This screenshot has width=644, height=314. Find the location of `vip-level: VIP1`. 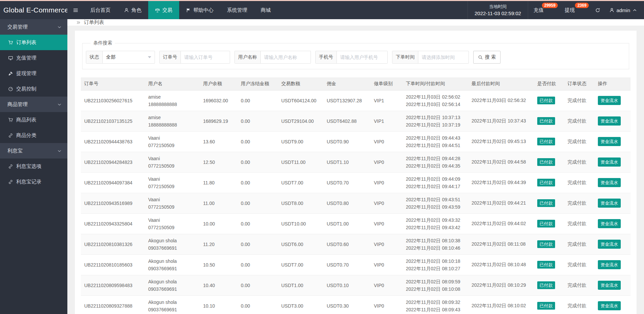

vip-level: VIP1 is located at coordinates (379, 101).